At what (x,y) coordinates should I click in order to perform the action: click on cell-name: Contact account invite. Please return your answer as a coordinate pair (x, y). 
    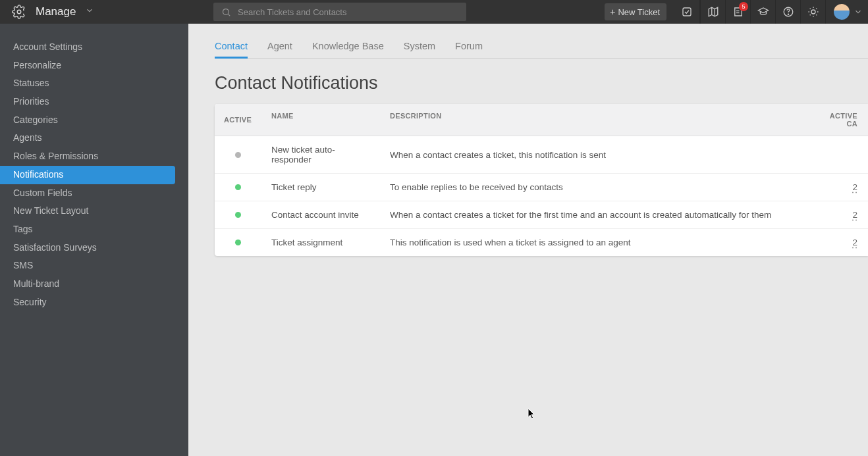
    Looking at the image, I should click on (320, 215).